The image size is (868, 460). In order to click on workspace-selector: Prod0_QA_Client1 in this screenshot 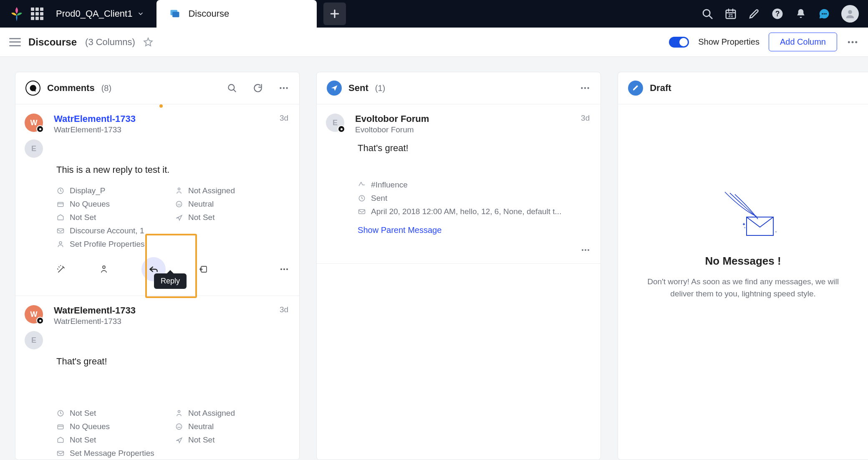, I will do `click(104, 14)`.